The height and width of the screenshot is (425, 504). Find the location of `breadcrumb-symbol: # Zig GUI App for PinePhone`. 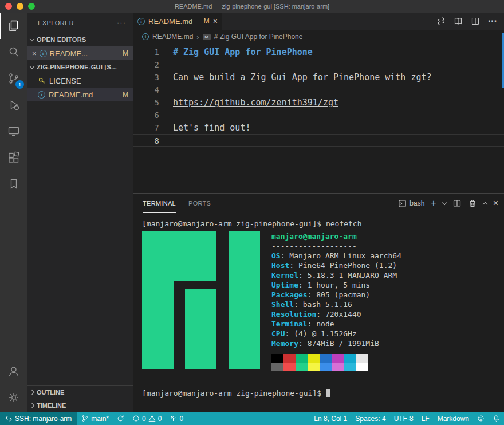

breadcrumb-symbol: # Zig GUI App for PinePhone is located at coordinates (259, 37).